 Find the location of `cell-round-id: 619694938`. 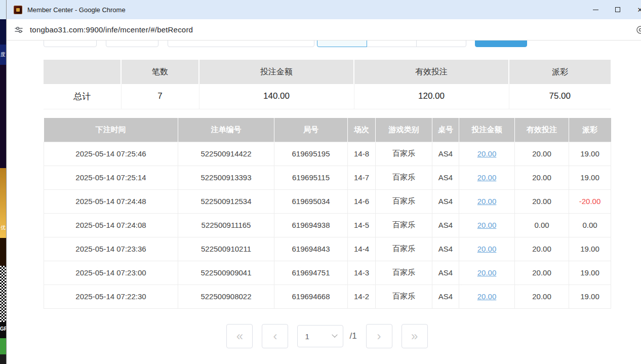

cell-round-id: 619694938 is located at coordinates (311, 225).